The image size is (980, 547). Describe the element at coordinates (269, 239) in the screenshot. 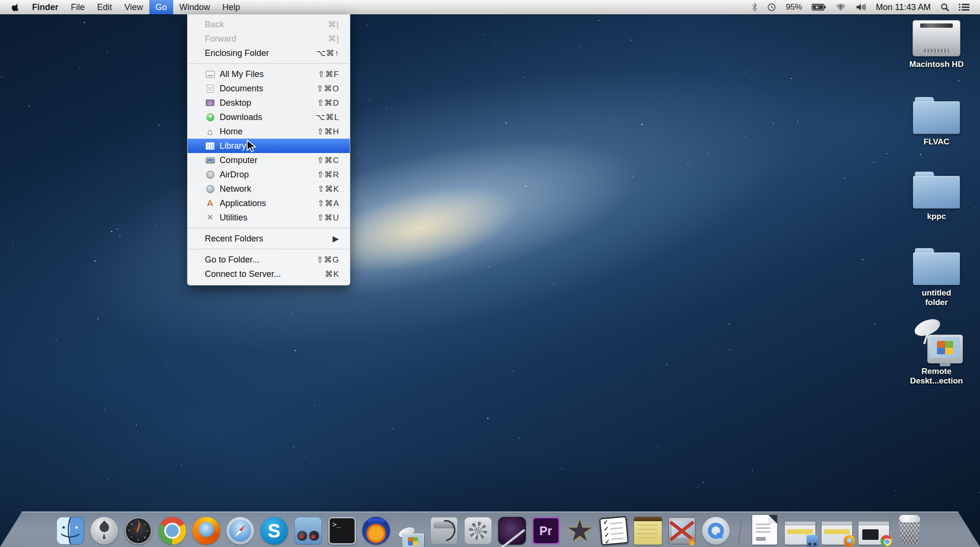

I see `go-menu-item-recent-folders: Recent Folders ▶` at that location.